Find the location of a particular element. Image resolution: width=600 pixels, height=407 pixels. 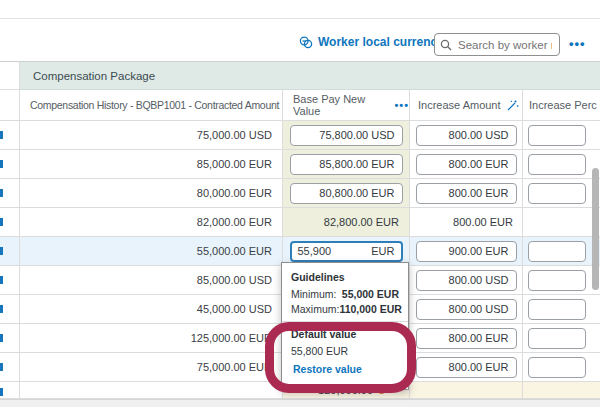

currency-selector-label: Worker local currency is located at coordinates (381, 42).